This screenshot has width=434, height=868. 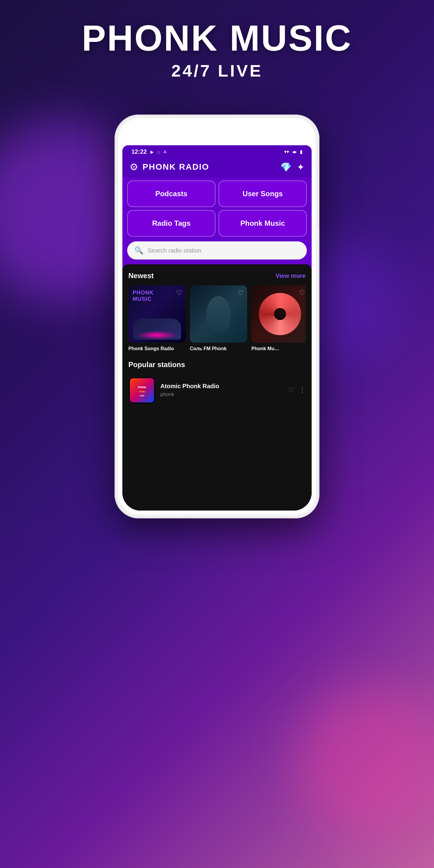 I want to click on station-thumb-art: PHONK ATOMIC RADIO, so click(x=142, y=390).